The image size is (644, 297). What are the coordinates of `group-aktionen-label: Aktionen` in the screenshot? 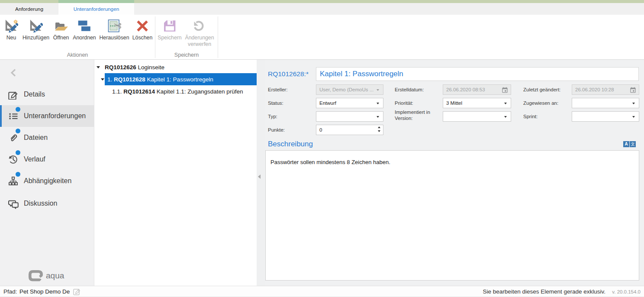 It's located at (77, 55).